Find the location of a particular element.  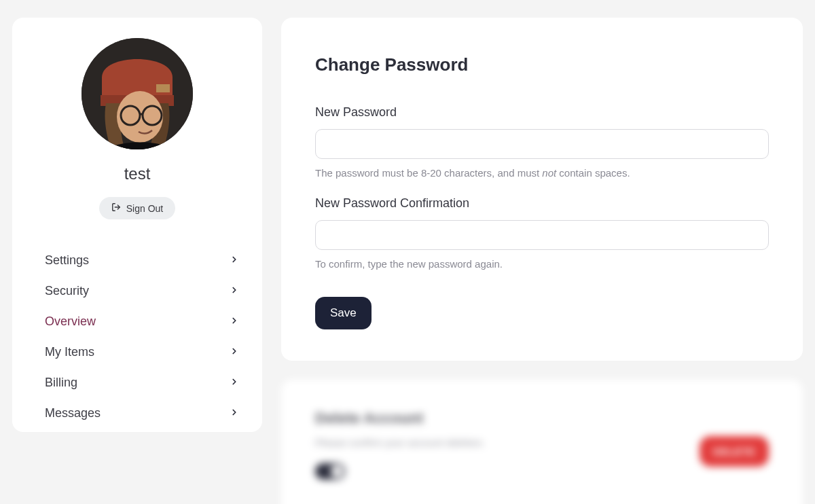

save-button: Save is located at coordinates (344, 313).